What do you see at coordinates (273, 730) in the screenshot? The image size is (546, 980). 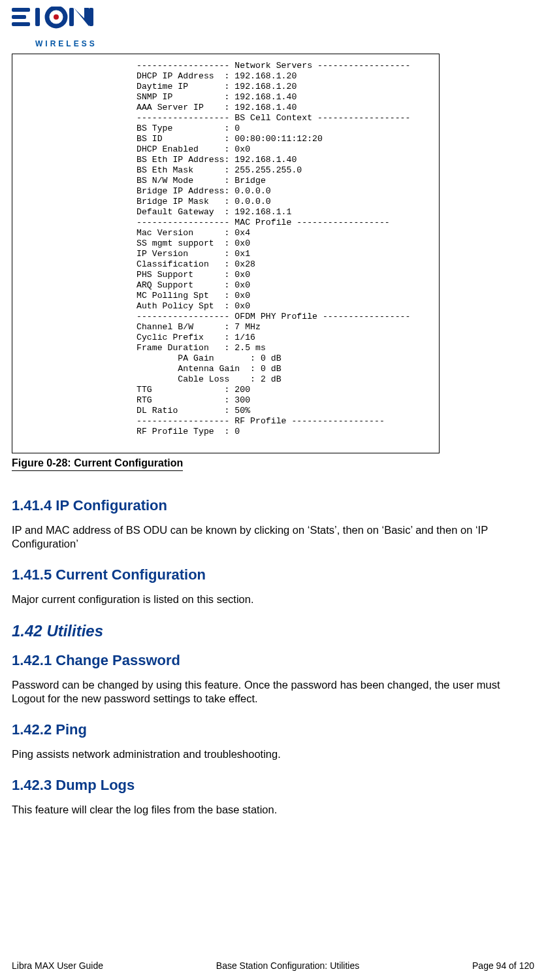 I see `heading-ping: 1.42.2 Ping` at bounding box center [273, 730].